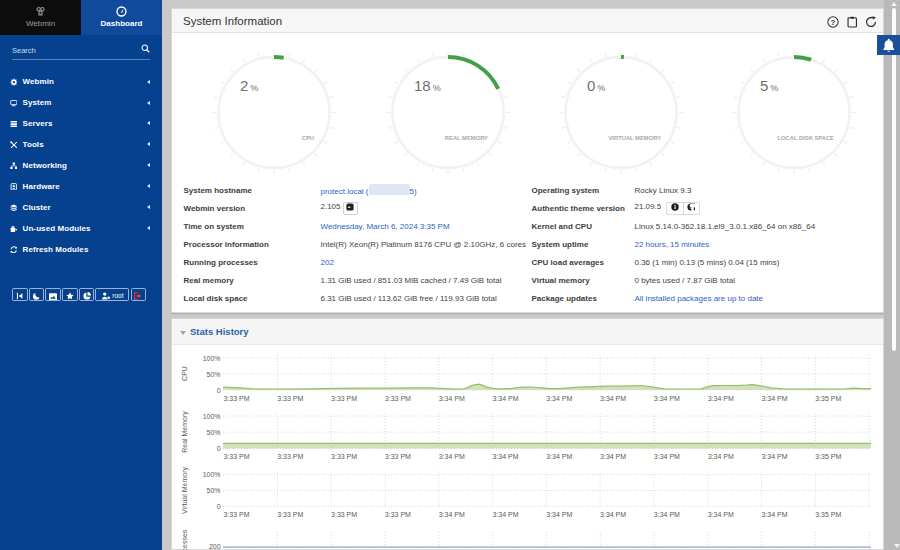  I want to click on svg-text: Virtual Memory, so click(185, 490).